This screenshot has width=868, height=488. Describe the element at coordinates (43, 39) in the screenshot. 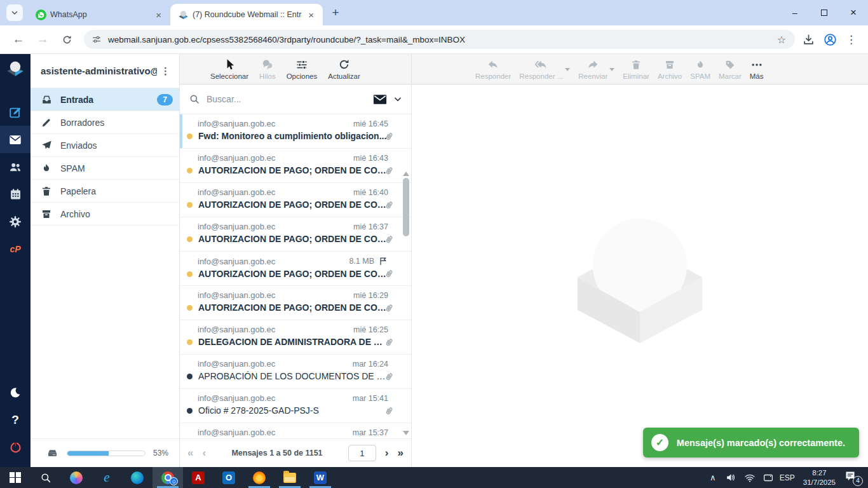

I see `forward-button: →` at that location.